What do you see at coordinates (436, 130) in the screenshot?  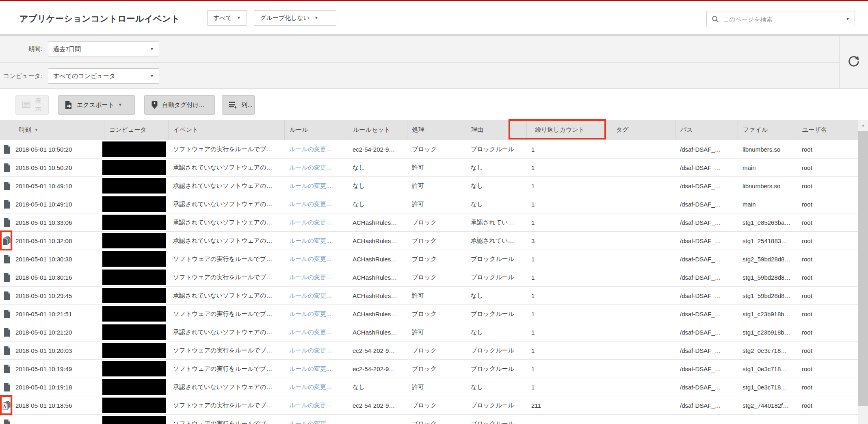 I see `column-header-action: 処理` at bounding box center [436, 130].